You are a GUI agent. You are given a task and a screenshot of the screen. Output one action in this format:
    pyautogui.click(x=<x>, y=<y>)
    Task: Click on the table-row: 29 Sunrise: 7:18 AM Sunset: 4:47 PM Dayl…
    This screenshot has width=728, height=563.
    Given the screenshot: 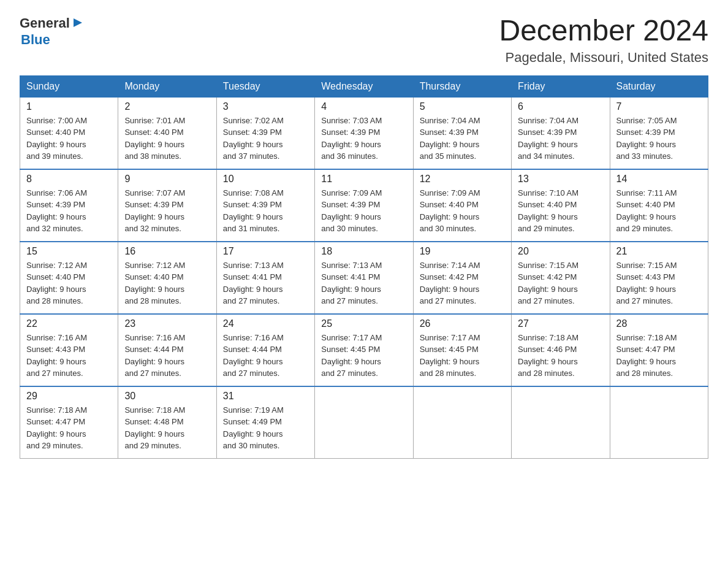 What is the action you would take?
    pyautogui.click(x=69, y=423)
    